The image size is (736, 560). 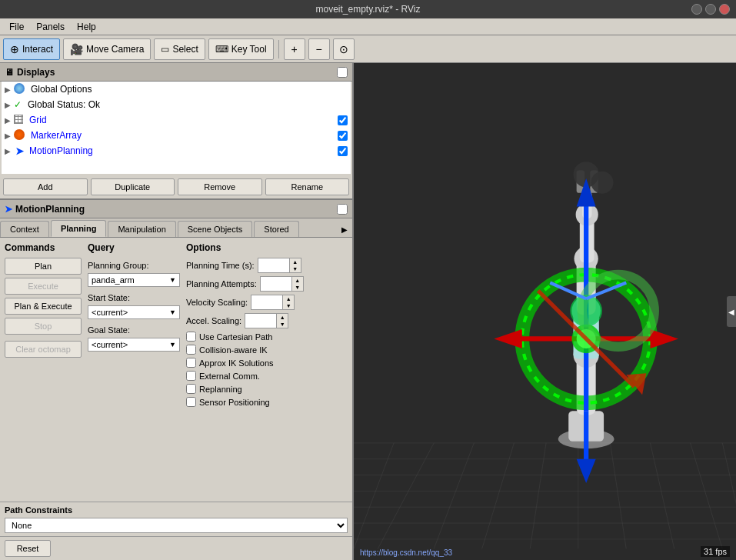 I want to click on velocity-scaling-input: 0.10, so click(x=267, y=302).